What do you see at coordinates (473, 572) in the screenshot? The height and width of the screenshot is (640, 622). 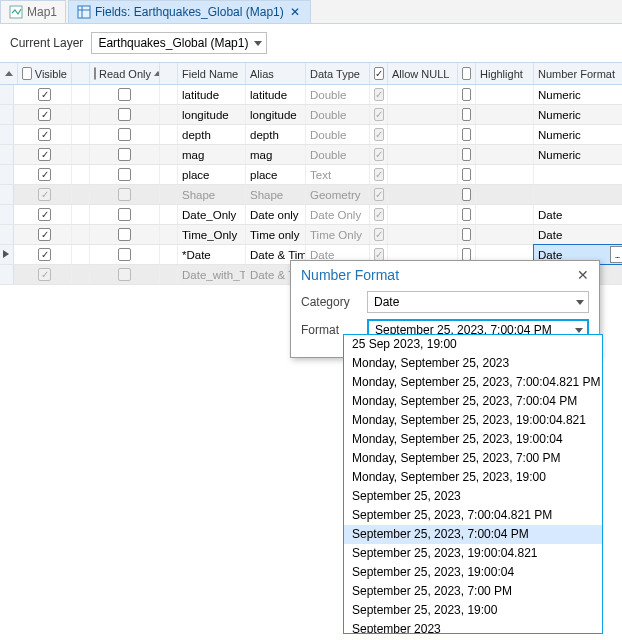 I see `format-option: September 25, 2023, 19:00:04` at bounding box center [473, 572].